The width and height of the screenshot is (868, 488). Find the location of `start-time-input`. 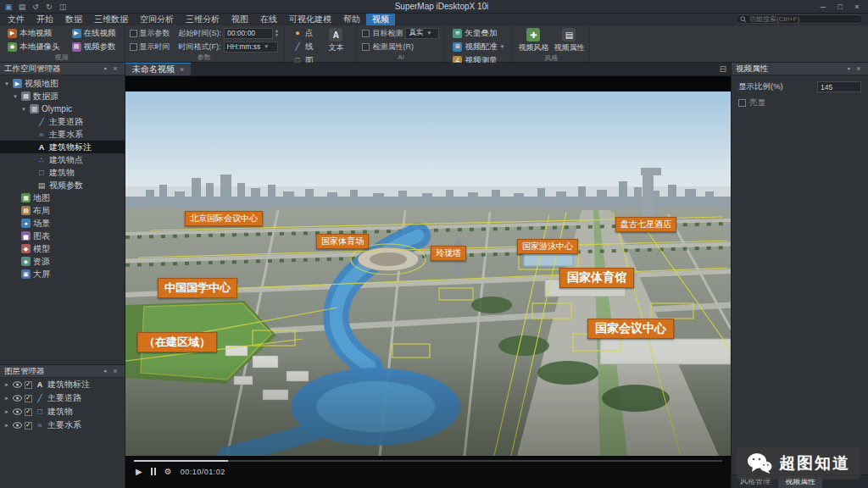

start-time-input is located at coordinates (248, 34).